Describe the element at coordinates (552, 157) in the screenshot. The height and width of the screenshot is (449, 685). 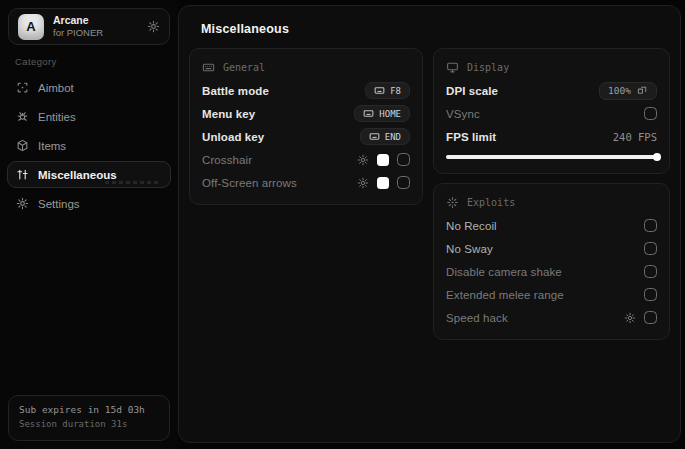
I see `fps-slider-fill` at that location.